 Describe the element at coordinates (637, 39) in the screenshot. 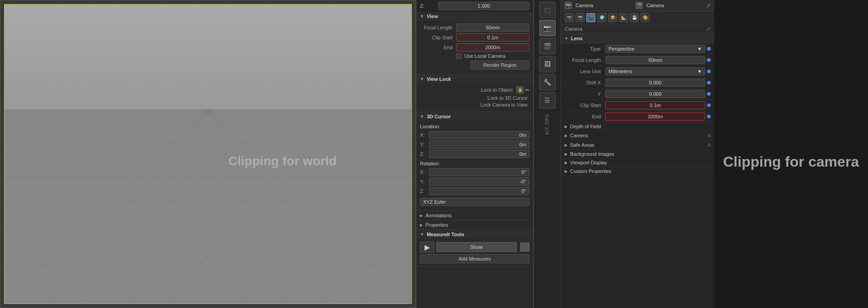

I see `lens-section-header: ▼ Lens` at that location.